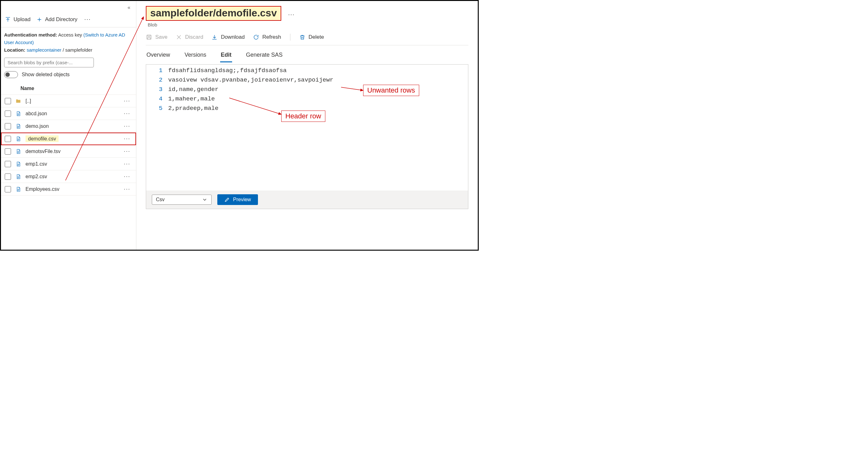  Describe the element at coordinates (194, 37) in the screenshot. I see `discard-label: Discard` at that location.